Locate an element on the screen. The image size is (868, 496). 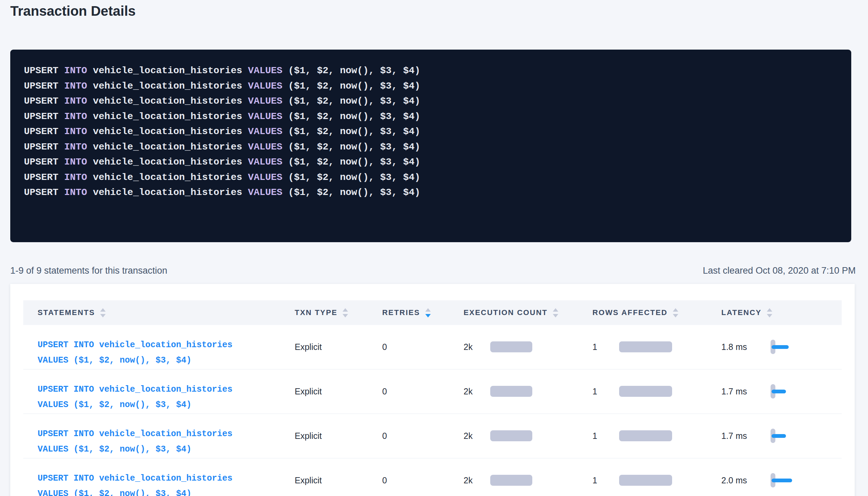
column-label: RETRIES is located at coordinates (401, 313).